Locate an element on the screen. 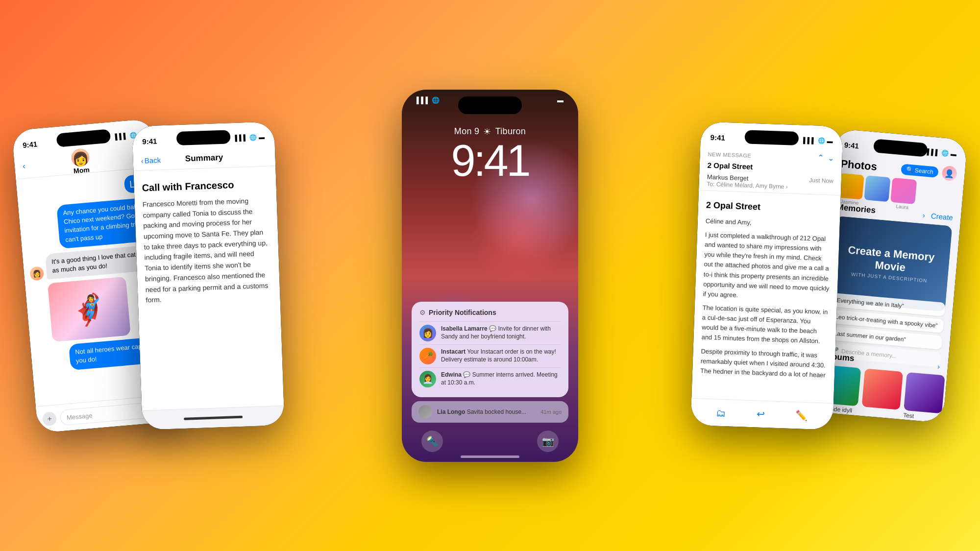  signal-bars: ▌▌▌ is located at coordinates (423, 100).